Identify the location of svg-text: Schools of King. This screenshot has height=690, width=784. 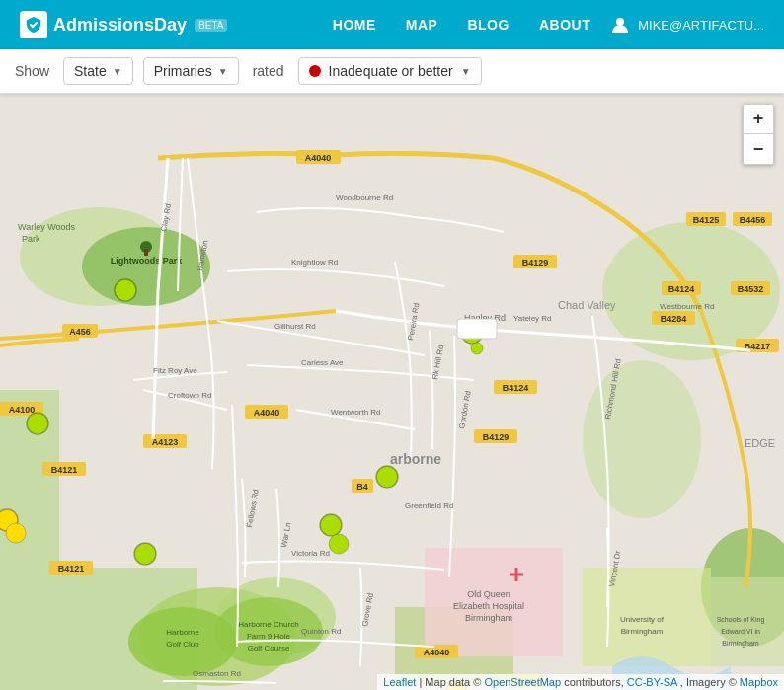
(741, 620).